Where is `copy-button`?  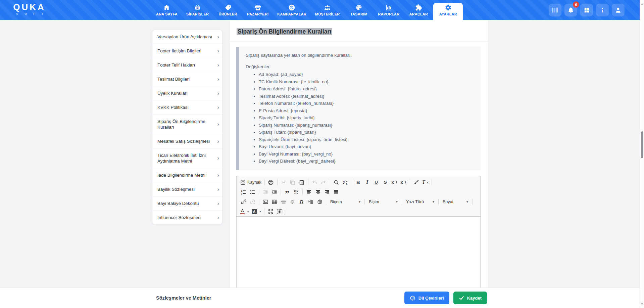
copy-button is located at coordinates (293, 182).